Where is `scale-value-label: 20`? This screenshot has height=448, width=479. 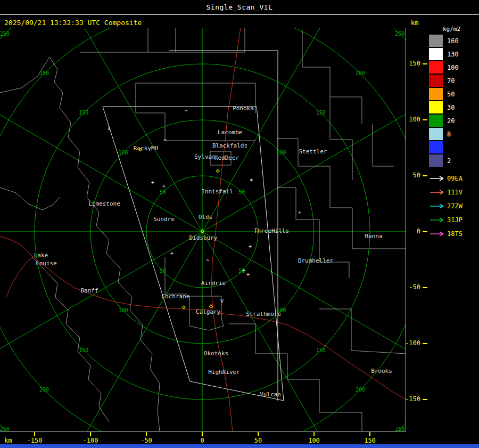
scale-value-label: 20 is located at coordinates (451, 121).